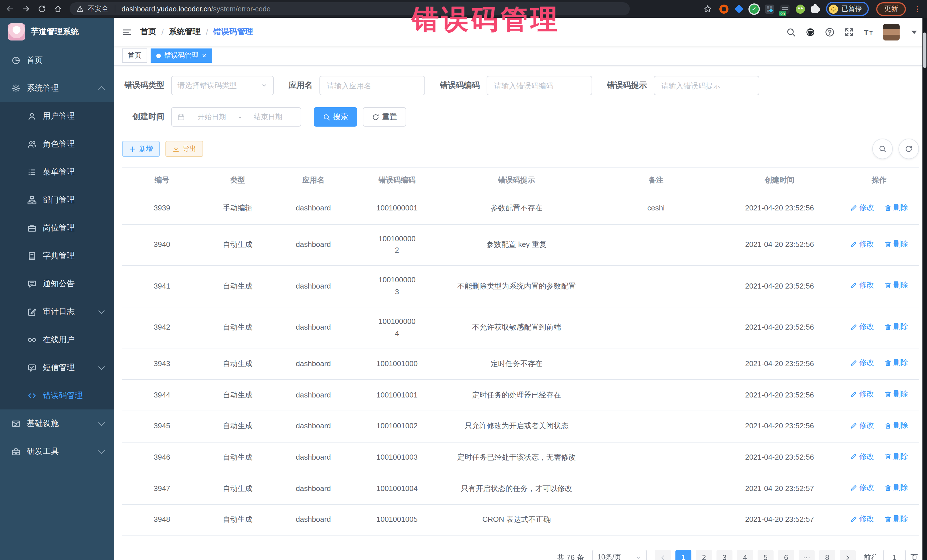  I want to click on question-icon, so click(830, 32).